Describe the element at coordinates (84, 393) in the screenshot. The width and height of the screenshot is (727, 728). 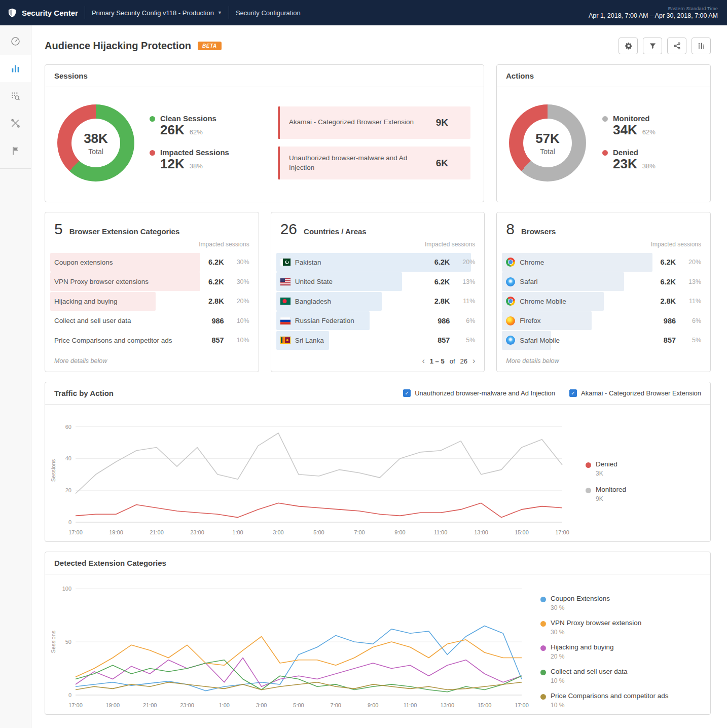
I see `traffic-card-title: Traffic by Action` at that location.